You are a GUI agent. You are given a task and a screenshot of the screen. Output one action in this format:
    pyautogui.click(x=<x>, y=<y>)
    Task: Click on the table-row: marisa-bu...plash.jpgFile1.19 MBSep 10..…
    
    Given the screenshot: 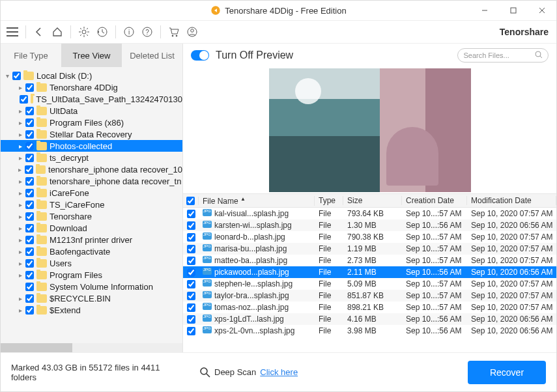 What is the action you would take?
    pyautogui.click(x=370, y=249)
    